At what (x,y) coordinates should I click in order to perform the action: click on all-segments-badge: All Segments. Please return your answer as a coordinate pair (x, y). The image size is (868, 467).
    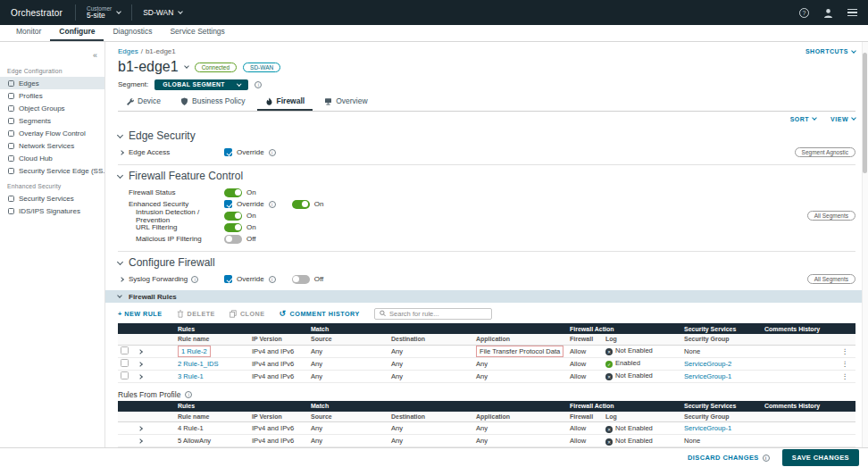
    Looking at the image, I should click on (831, 216).